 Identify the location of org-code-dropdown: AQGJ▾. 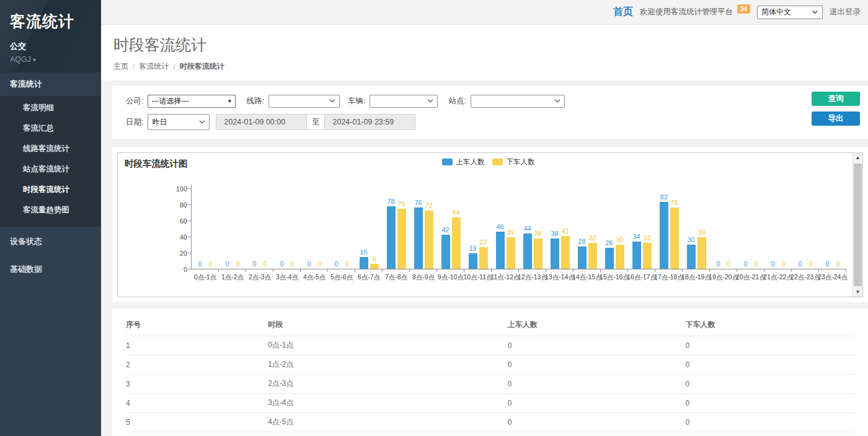
(51, 59).